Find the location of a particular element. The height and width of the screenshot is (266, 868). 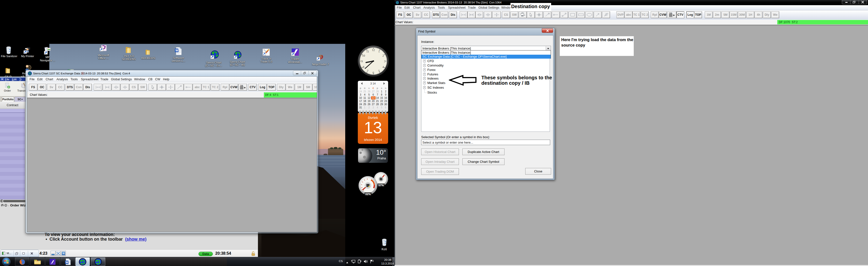

svg-text: 10 is located at coordinates (363, 56).